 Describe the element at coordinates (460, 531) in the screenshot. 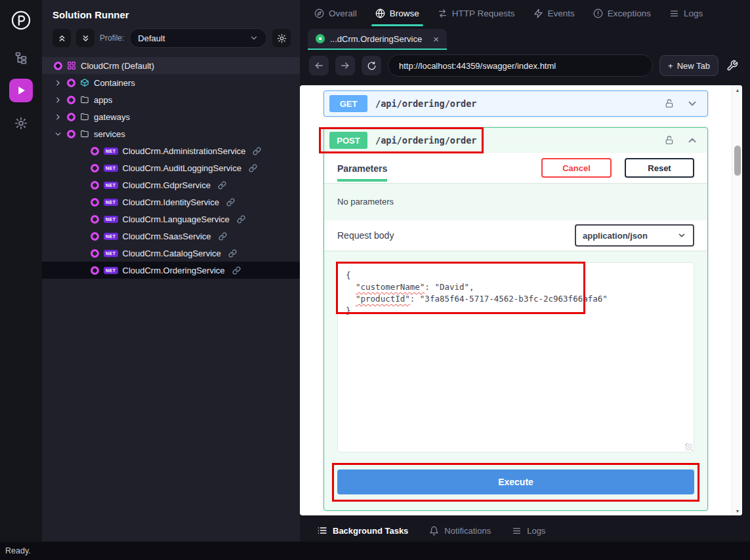

I see `notifications-button: Notifications` at that location.